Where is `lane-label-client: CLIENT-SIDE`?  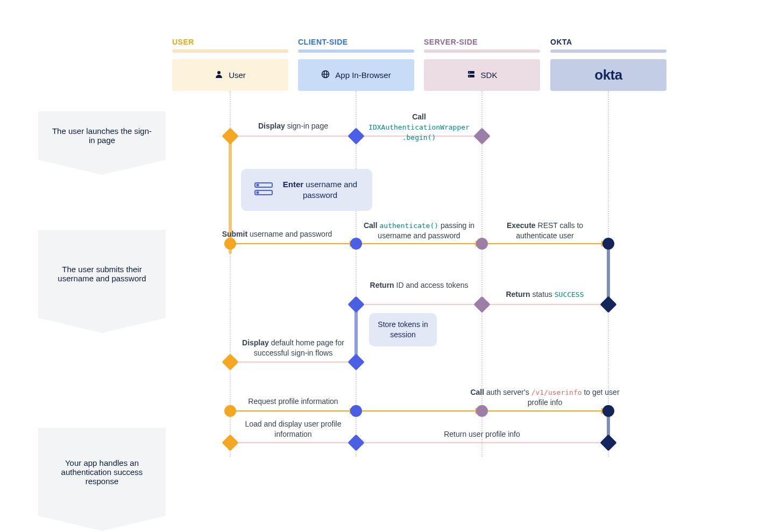
lane-label-client: CLIENT-SIDE is located at coordinates (323, 42).